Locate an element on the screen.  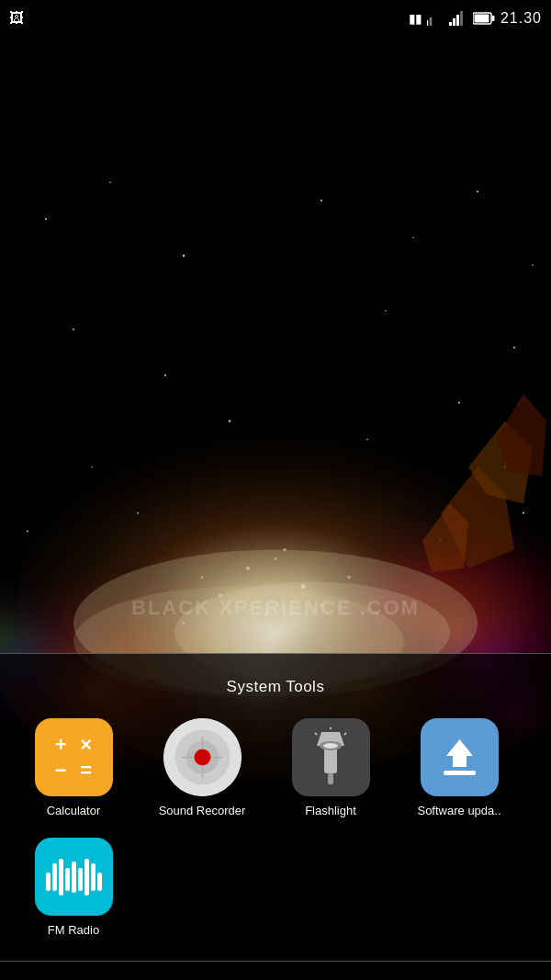
software-update-icon is located at coordinates (459, 757).